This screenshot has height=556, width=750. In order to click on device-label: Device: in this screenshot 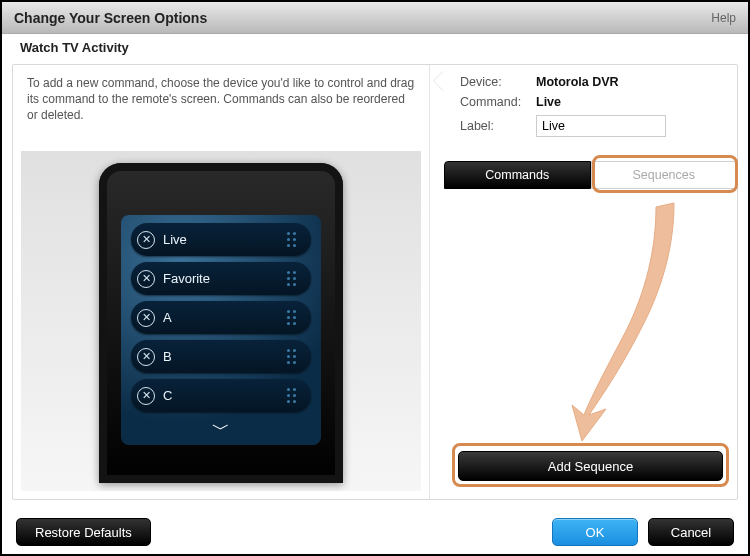, I will do `click(498, 82)`.